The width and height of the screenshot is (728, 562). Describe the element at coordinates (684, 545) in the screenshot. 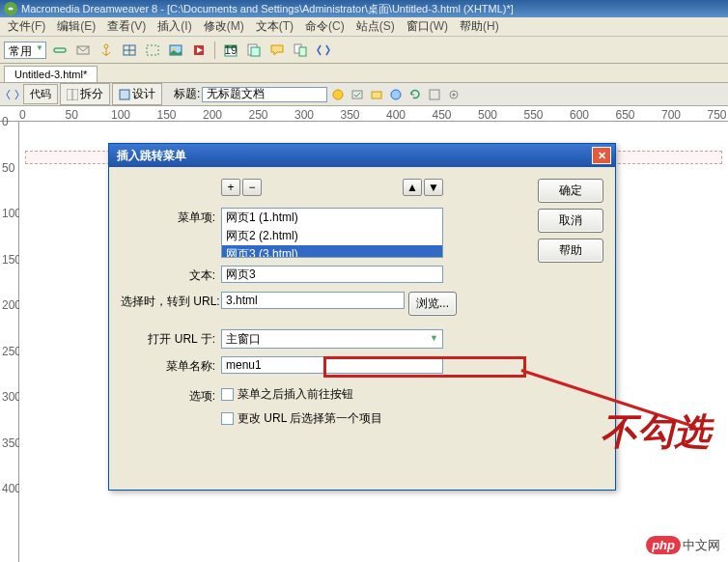

I see `watermark: php 中文网` at that location.